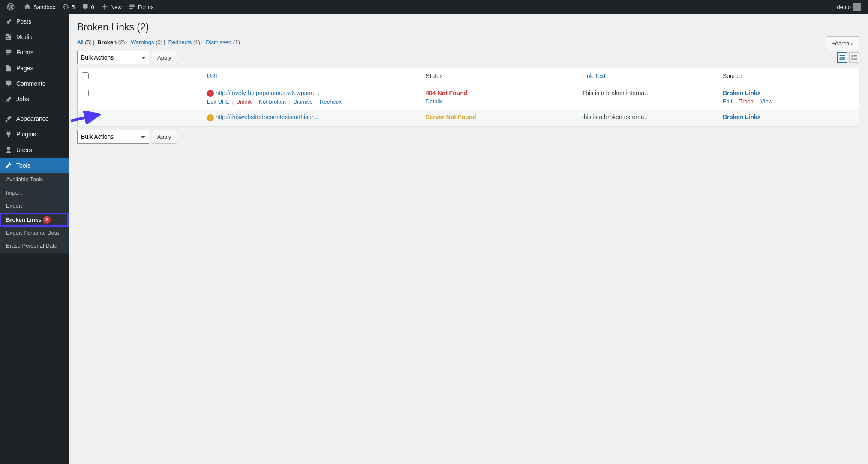 The width and height of the screenshot is (868, 464). Describe the element at coordinates (116, 7) in the screenshot. I see `new-label: New` at that location.